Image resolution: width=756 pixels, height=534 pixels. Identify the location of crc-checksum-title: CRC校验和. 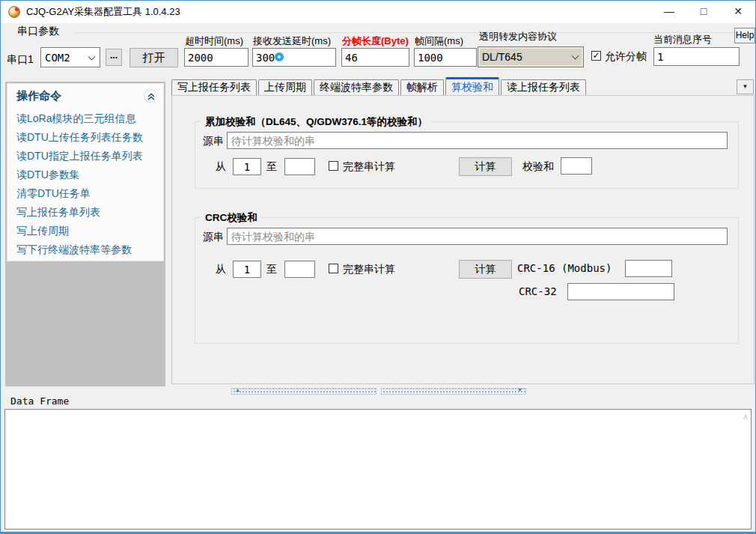
(231, 218).